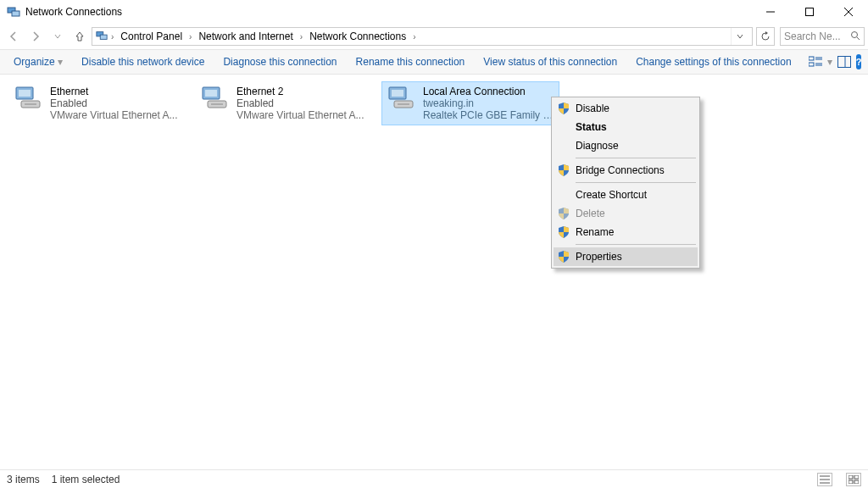 The height and width of the screenshot is (488, 868). Describe the element at coordinates (58, 36) in the screenshot. I see `nav-recent-dropdown` at that location.